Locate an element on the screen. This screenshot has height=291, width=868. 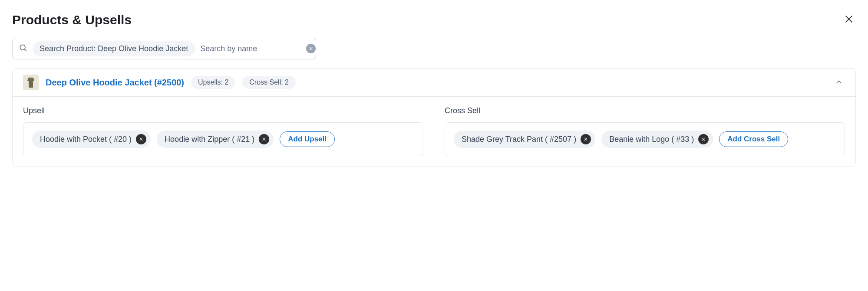
crosssell-tag-label: Beanie with Logo ( #33 ) is located at coordinates (651, 140).